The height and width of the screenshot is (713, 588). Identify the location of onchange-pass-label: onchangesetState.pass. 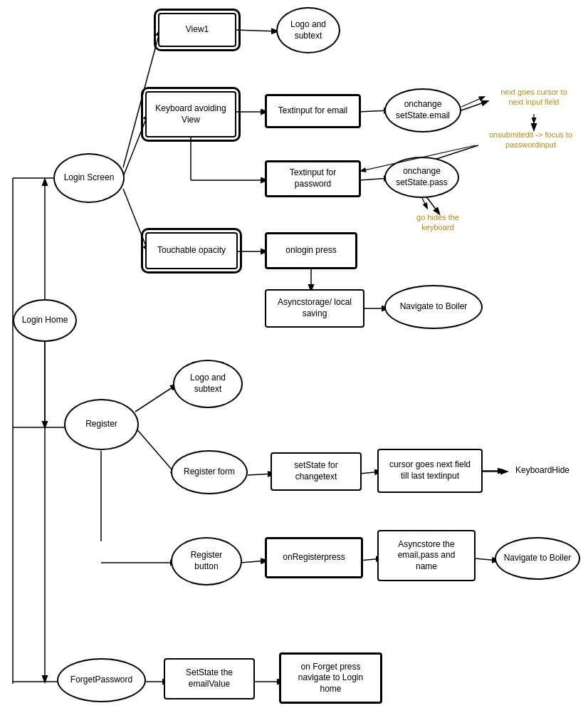
(421, 177).